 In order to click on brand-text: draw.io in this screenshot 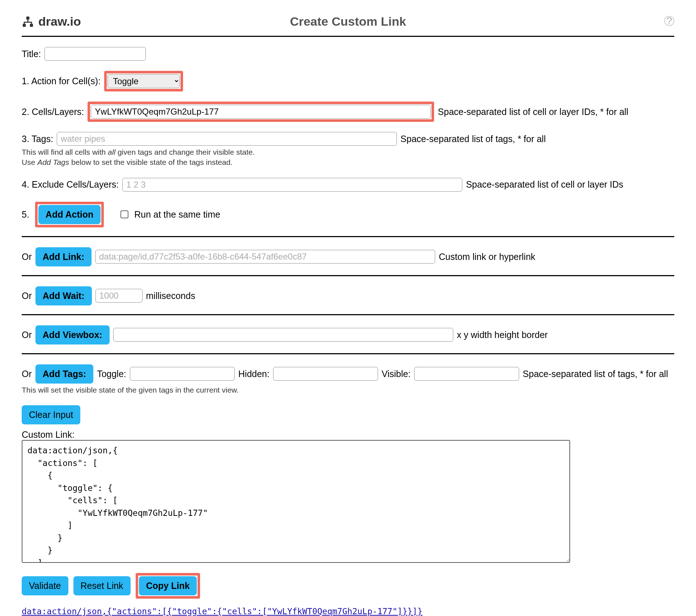, I will do `click(60, 22)`.